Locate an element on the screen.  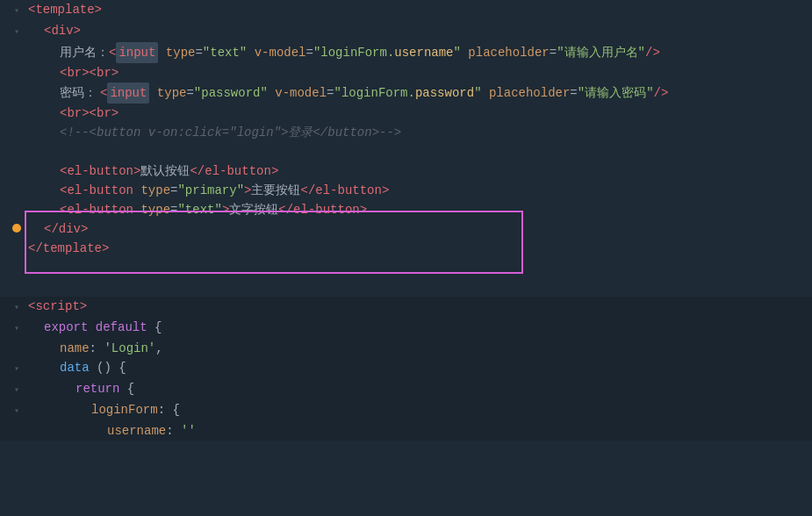
line-14: ▾ export default { is located at coordinates (406, 328).